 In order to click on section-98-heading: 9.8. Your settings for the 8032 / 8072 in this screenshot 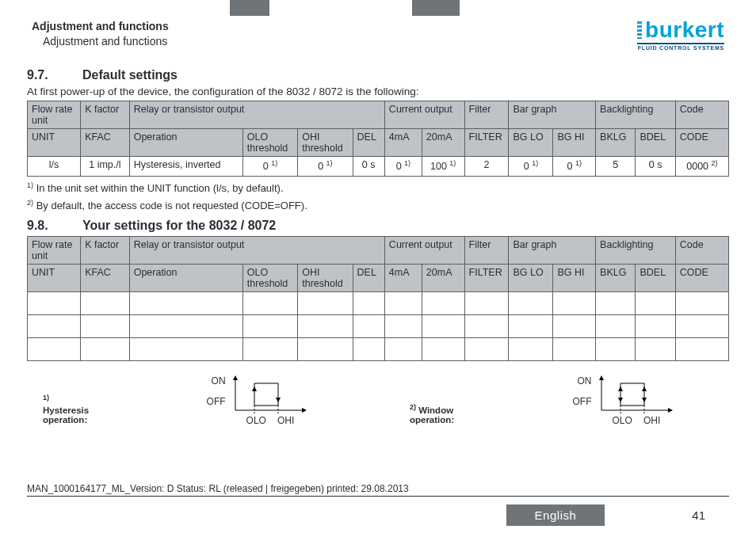, I will do `click(378, 226)`.